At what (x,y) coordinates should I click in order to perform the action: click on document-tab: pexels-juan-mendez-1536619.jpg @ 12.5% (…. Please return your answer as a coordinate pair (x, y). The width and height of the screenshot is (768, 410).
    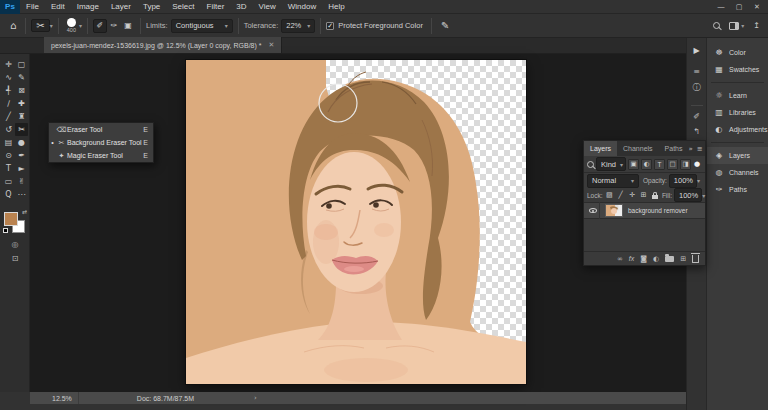
    Looking at the image, I should click on (163, 45).